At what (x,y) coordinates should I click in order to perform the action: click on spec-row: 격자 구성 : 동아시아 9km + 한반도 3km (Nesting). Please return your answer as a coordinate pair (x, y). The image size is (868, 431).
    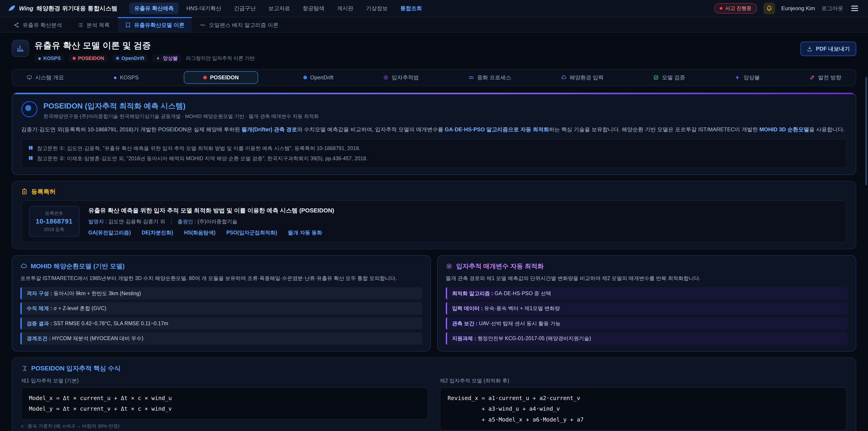
    Looking at the image, I should click on (221, 293).